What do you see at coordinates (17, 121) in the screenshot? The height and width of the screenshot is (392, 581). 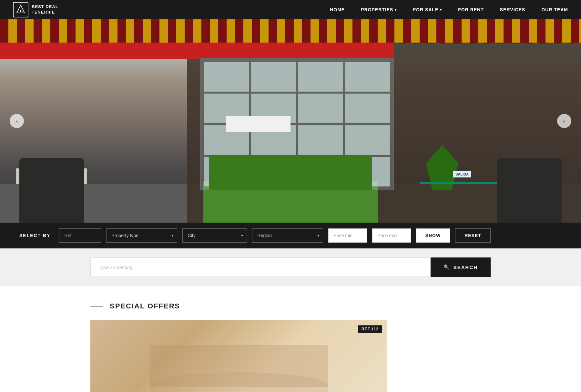 I see `hero-prev-button: ‹` at bounding box center [17, 121].